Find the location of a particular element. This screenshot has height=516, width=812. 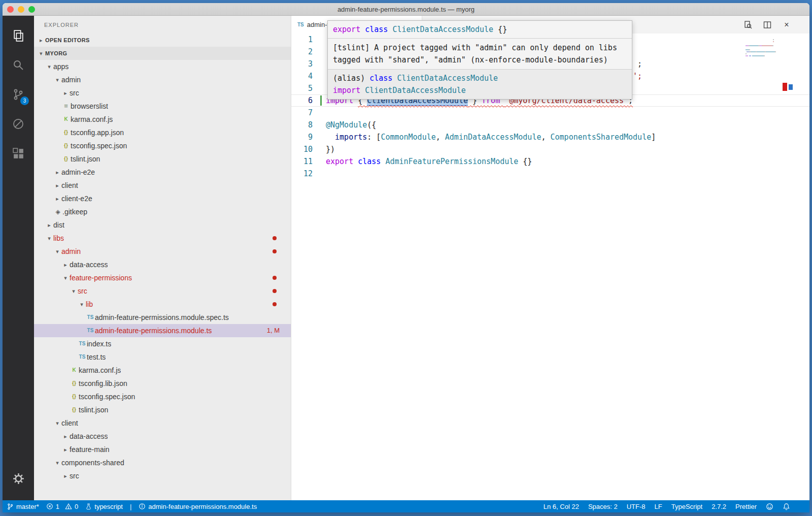

encoding-status: UTF-8 is located at coordinates (636, 507).